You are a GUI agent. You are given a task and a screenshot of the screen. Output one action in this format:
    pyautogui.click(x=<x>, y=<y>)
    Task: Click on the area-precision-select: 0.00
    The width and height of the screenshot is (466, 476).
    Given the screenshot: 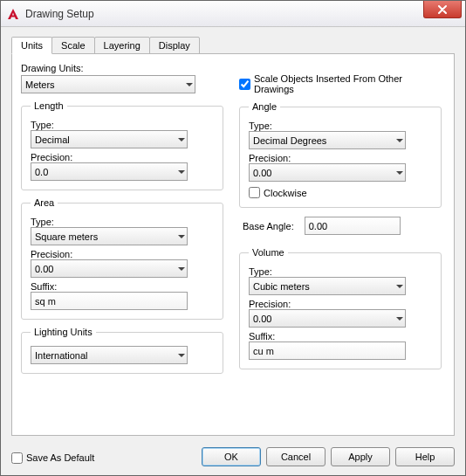 What is the action you would take?
    pyautogui.click(x=109, y=269)
    